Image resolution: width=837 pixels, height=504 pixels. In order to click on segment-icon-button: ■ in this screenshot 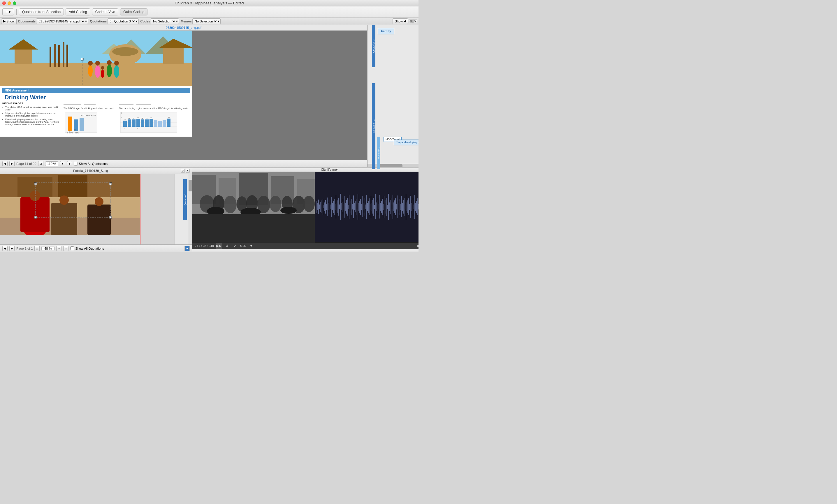, I will do `click(187, 249)`.